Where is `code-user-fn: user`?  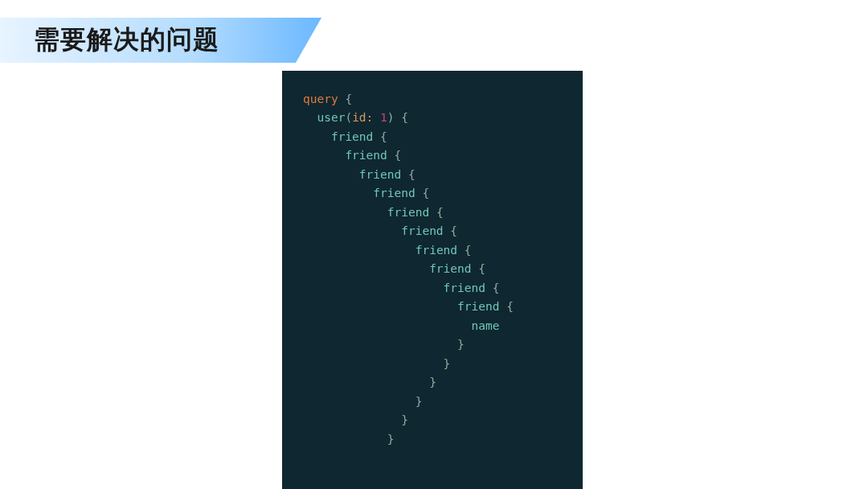
code-user-fn: user is located at coordinates (331, 117).